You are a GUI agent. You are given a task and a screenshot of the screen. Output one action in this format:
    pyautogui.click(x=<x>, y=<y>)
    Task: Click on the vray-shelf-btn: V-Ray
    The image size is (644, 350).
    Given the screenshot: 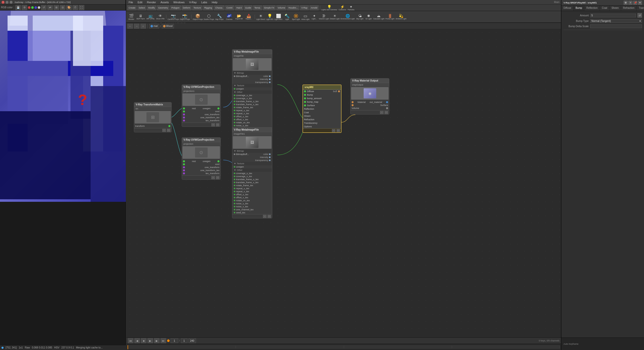 What is the action you would take?
    pyautogui.click(x=305, y=8)
    